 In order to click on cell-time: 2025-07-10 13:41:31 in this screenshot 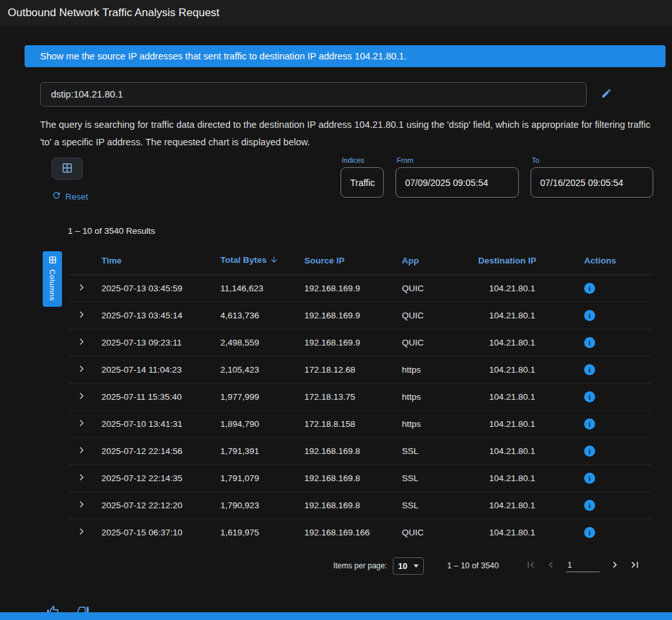, I will do `click(161, 424)`.